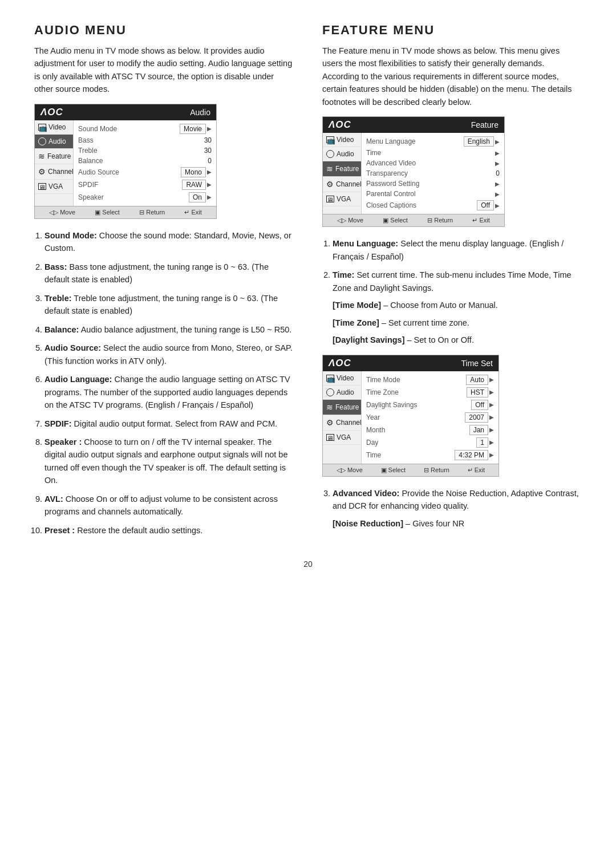 The width and height of the screenshot is (616, 864). Describe the element at coordinates (343, 437) in the screenshot. I see `sidebar-label-vga3: VGA` at that location.